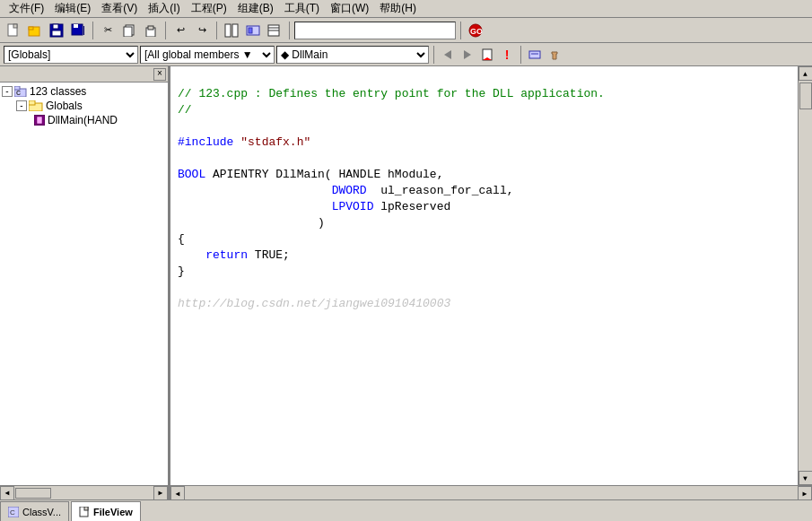  Describe the element at coordinates (301, 9) in the screenshot. I see `menu-tools: 工具(T)` at that location.